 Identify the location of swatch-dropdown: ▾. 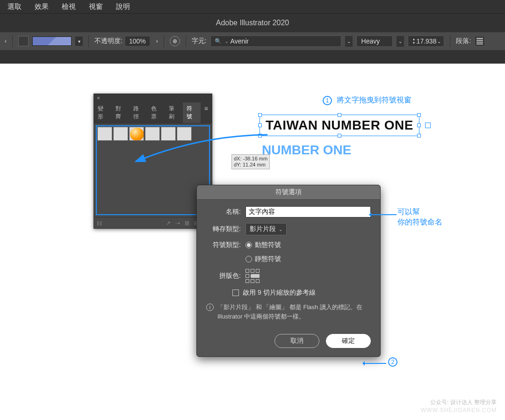
(79, 41).